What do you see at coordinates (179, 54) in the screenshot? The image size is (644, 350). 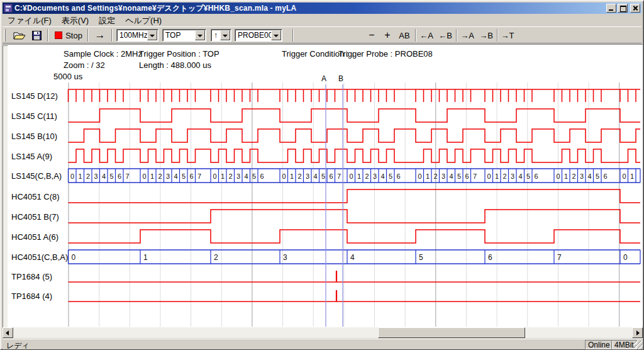 I see `trigger-position-info: Trigger Position : TOP` at bounding box center [179, 54].